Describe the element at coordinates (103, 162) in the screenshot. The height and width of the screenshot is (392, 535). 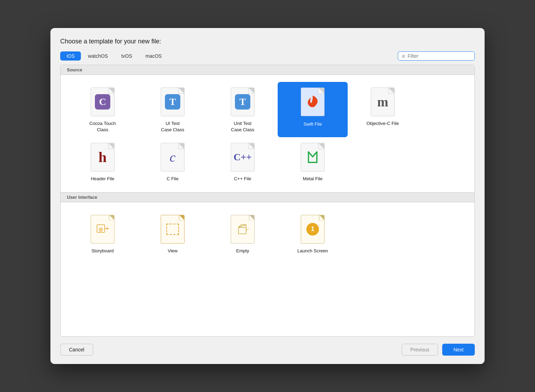
I see `item-header-file: h Header File` at that location.